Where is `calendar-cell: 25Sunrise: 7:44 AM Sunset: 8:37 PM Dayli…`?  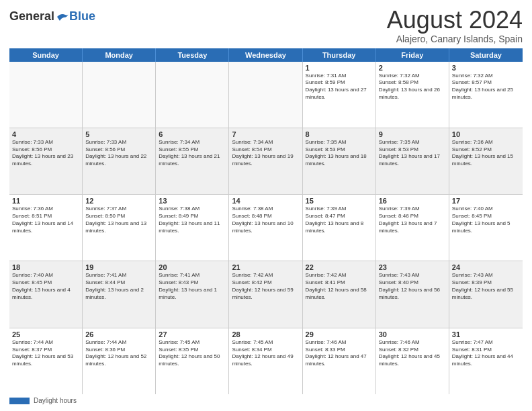
calendar-cell: 25Sunrise: 7:44 AM Sunset: 8:37 PM Dayli… is located at coordinates (46, 361).